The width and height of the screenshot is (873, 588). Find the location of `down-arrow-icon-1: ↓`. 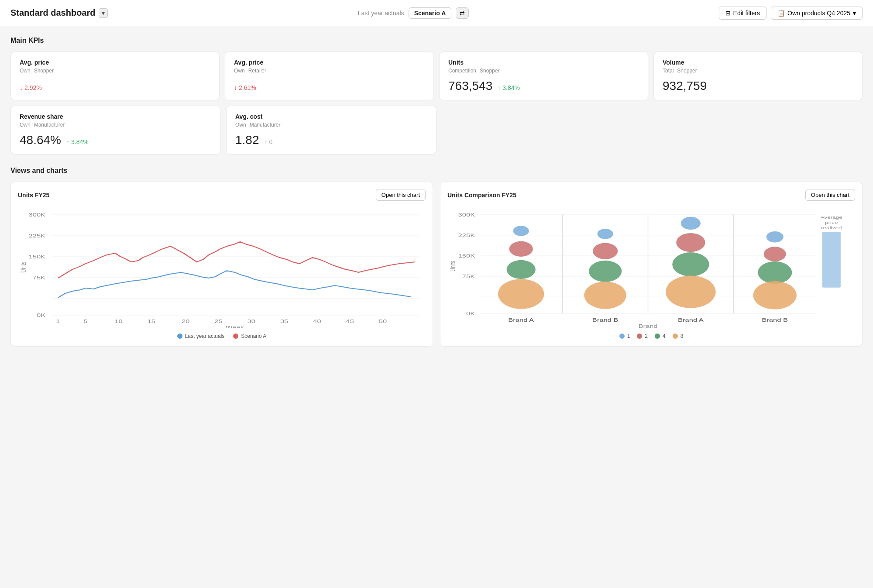

down-arrow-icon-1: ↓ is located at coordinates (21, 88).